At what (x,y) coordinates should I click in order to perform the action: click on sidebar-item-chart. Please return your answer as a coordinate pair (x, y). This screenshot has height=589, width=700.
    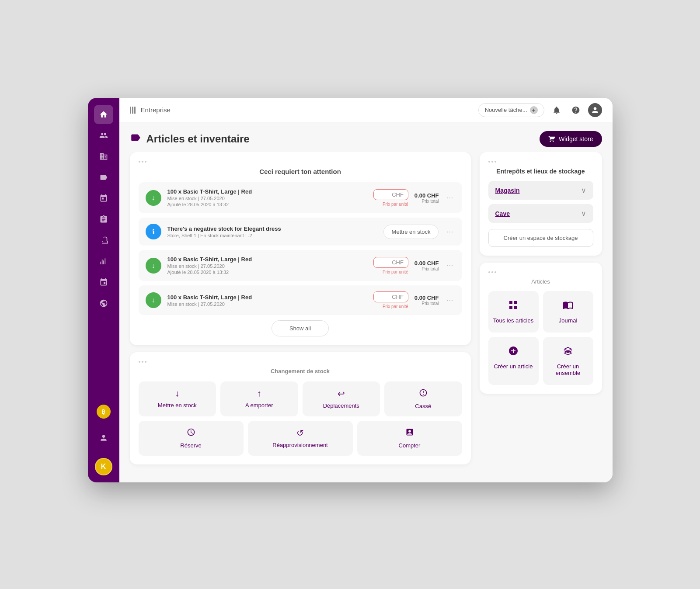
    Looking at the image, I should click on (104, 261).